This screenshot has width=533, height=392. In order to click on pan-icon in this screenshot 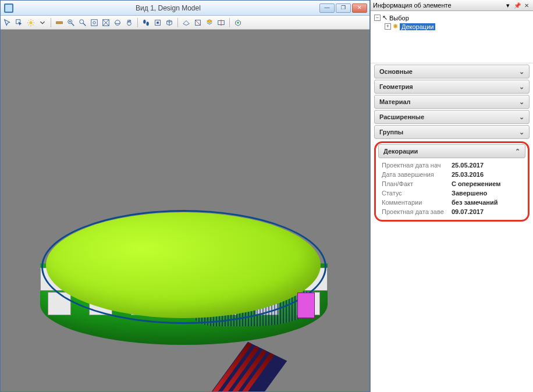, I will do `click(129, 23)`.